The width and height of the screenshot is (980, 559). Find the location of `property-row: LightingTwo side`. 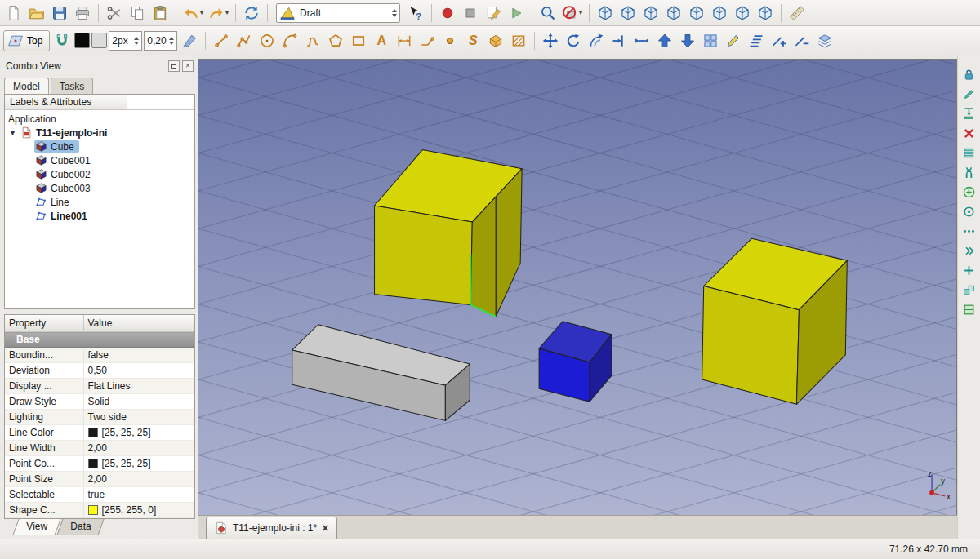

property-row: LightingTwo side is located at coordinates (100, 418).